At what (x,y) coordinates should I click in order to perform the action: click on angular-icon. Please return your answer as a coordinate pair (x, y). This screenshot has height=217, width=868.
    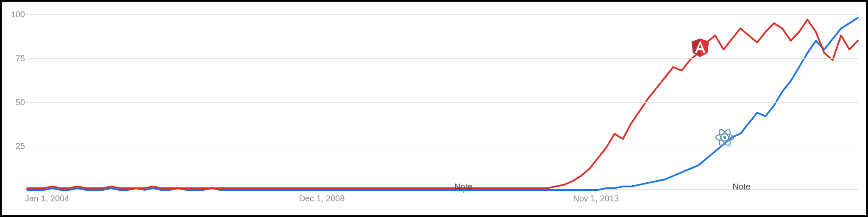
    Looking at the image, I should click on (700, 49).